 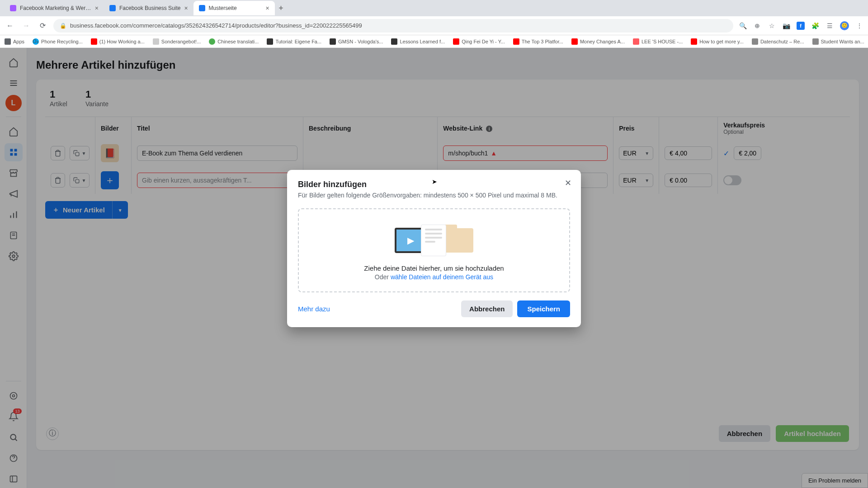 I want to click on browser-tab: Facebook Marketing & Werbea... ×, so click(x=54, y=8).